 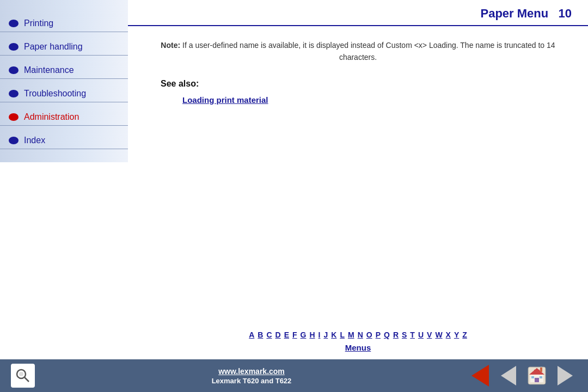 I want to click on sidebar-item-troubleshooting: Troubleshooting, so click(x=64, y=91).